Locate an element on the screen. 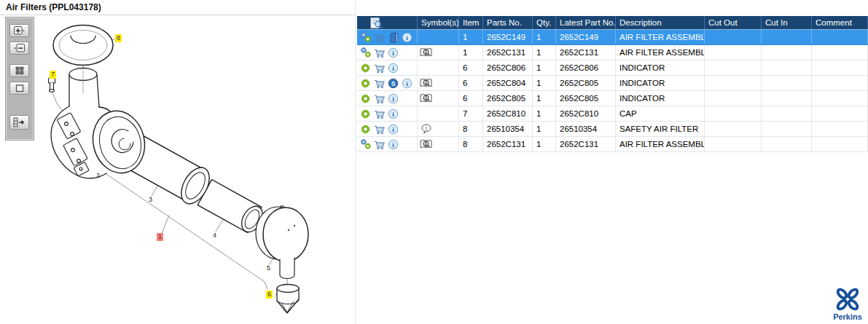 This screenshot has width=868, height=324. column-header-item: Item is located at coordinates (471, 23).